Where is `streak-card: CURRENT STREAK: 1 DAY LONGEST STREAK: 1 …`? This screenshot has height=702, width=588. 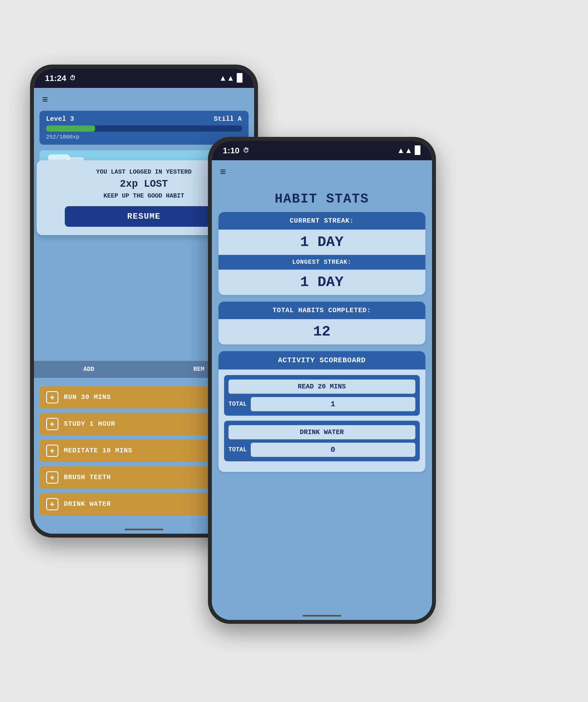
streak-card: CURRENT STREAK: 1 DAY LONGEST STREAK: 1 … is located at coordinates (322, 253).